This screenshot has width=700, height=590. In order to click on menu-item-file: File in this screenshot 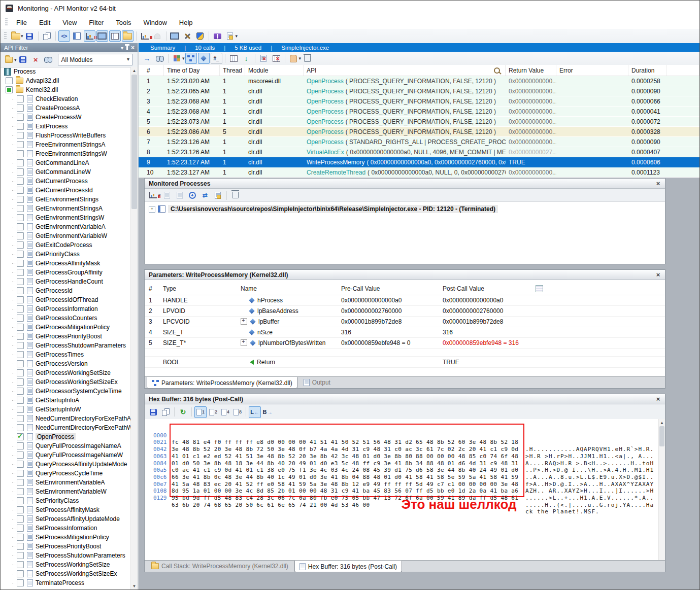, I will do `click(21, 22)`.